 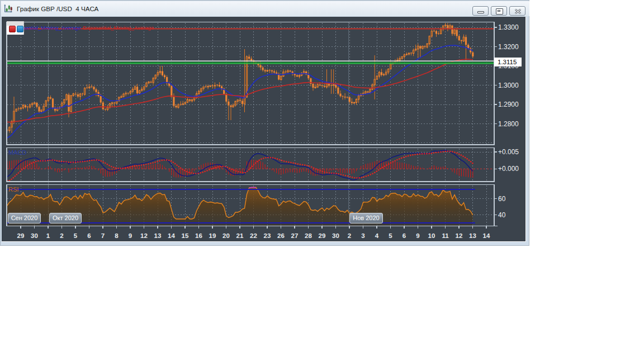 I want to click on svg-text: +0.000, so click(x=509, y=169).